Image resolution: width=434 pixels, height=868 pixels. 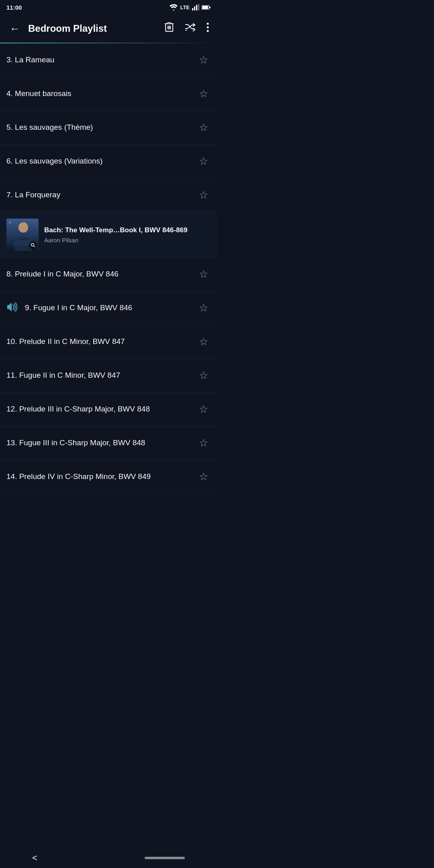 I want to click on track-name: 6. Les sauvages (Variations), so click(x=101, y=162).